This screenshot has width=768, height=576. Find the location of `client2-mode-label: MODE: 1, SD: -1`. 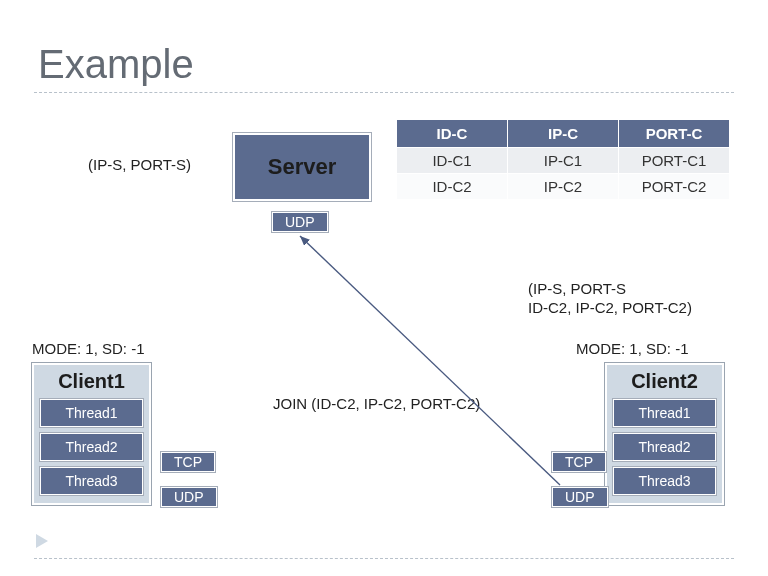

client2-mode-label: MODE: 1, SD: -1 is located at coordinates (632, 348).